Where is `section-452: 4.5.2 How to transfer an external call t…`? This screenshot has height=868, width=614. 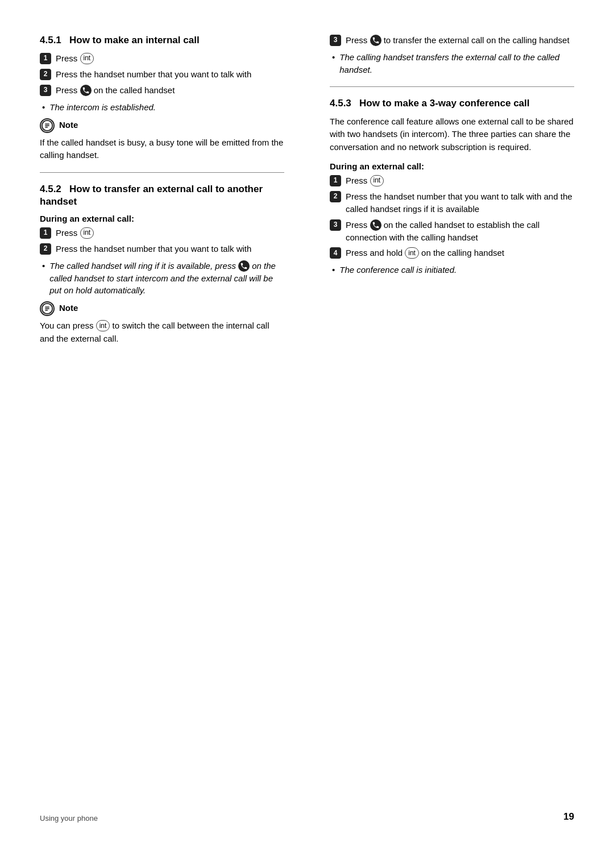 section-452: 4.5.2 How to transfer an external call t… is located at coordinates (162, 264).